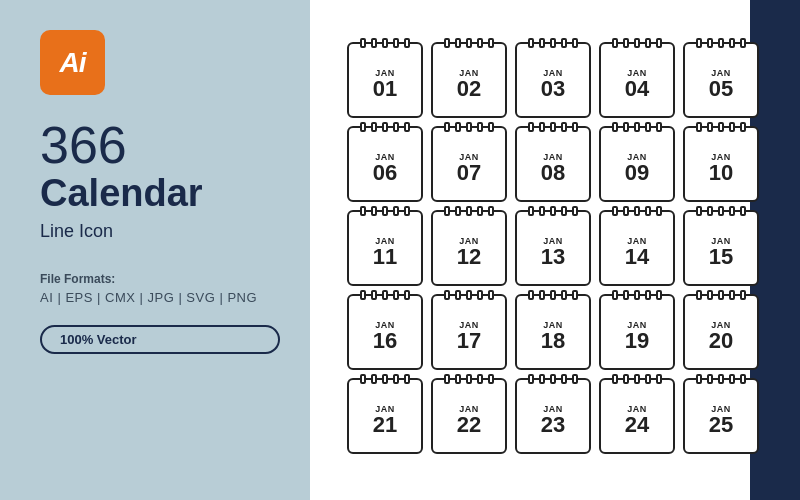 Image resolution: width=800 pixels, height=500 pixels. Describe the element at coordinates (721, 89) in the screenshot. I see `calendar-day-number: 05` at that location.